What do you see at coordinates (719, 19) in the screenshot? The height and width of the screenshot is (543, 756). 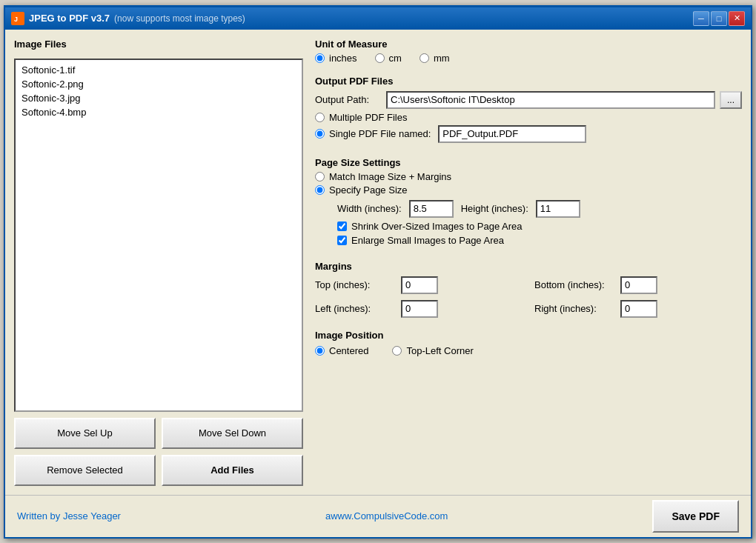 I see `maximize-button: □` at bounding box center [719, 19].